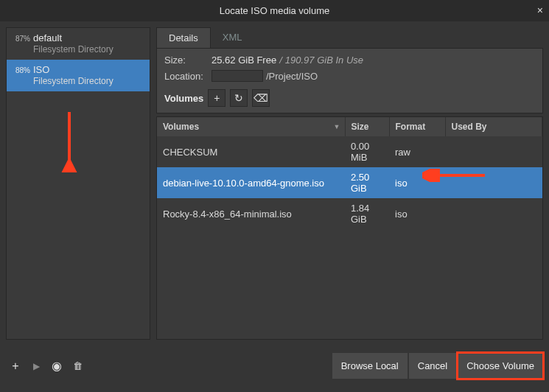  Describe the element at coordinates (237, 76) in the screenshot. I see `location-redacted` at that location.